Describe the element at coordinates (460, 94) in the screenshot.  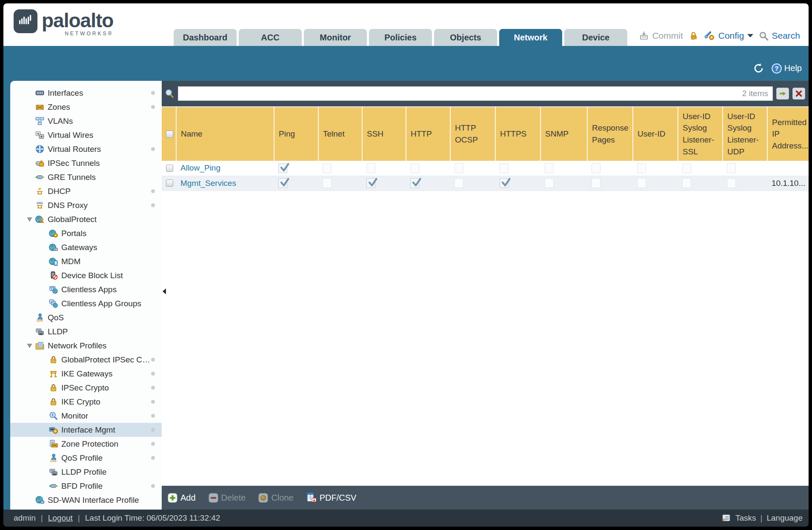
I see `filter-input` at that location.